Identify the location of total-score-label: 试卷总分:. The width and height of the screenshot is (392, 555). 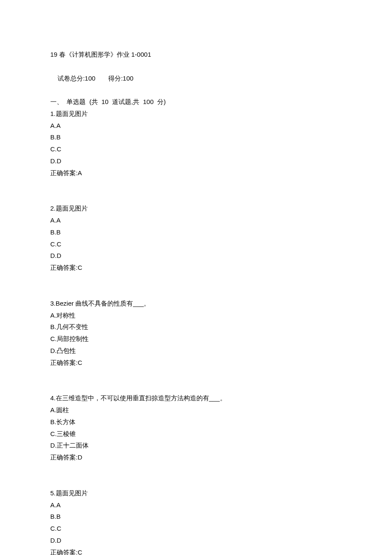
(71, 78).